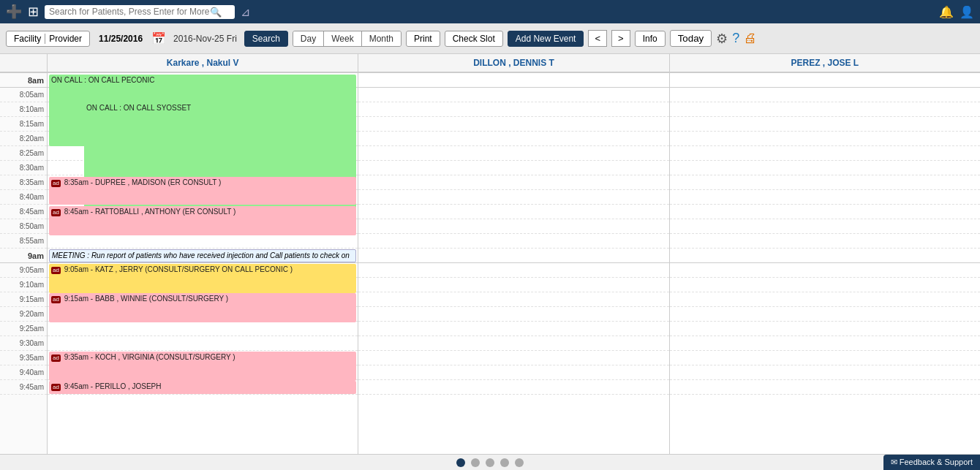  I want to click on bell-icon: 🔔, so click(946, 12).